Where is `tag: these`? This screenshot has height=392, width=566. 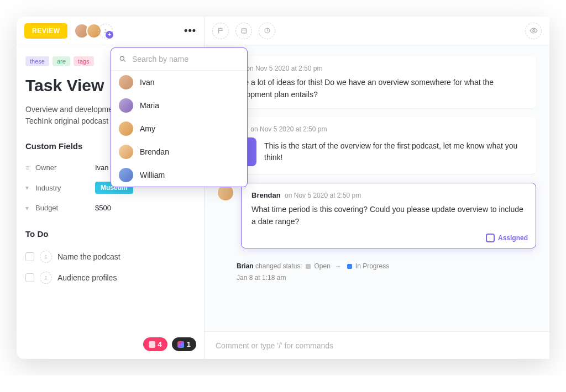
tag: these is located at coordinates (38, 61).